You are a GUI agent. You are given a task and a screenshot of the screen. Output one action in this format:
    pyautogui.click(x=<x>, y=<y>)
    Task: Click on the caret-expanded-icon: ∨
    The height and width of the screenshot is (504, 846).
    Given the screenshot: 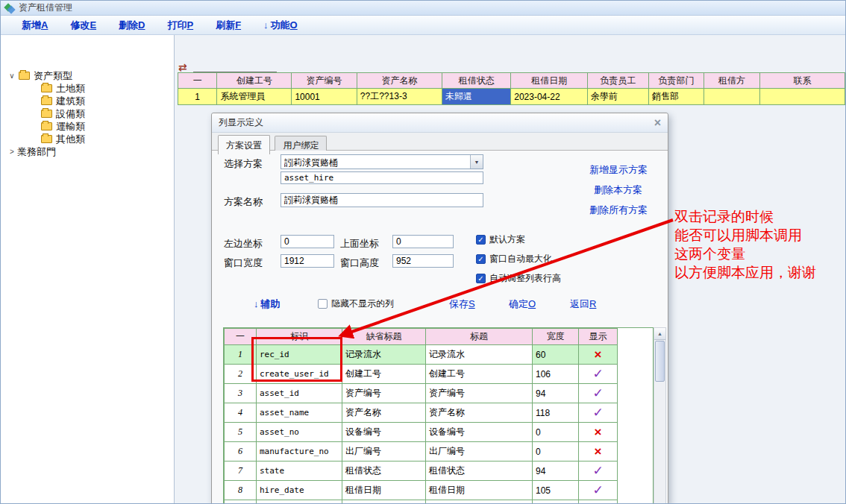 What is the action you would take?
    pyautogui.click(x=12, y=76)
    